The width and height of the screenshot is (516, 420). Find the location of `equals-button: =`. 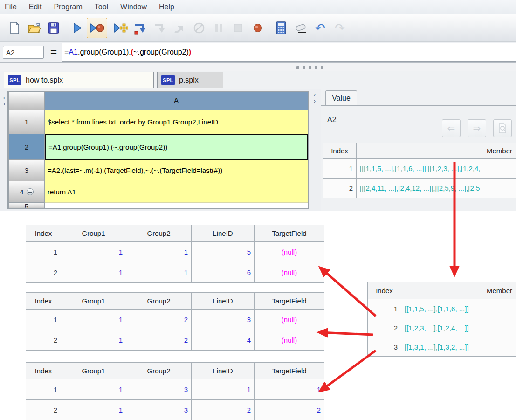

equals-button: = is located at coordinates (54, 52).